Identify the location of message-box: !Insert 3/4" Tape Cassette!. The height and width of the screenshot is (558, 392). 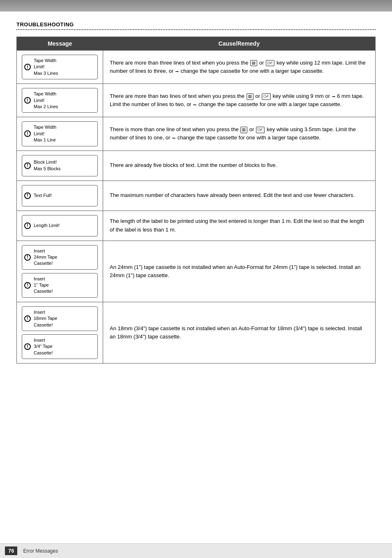
(60, 347).